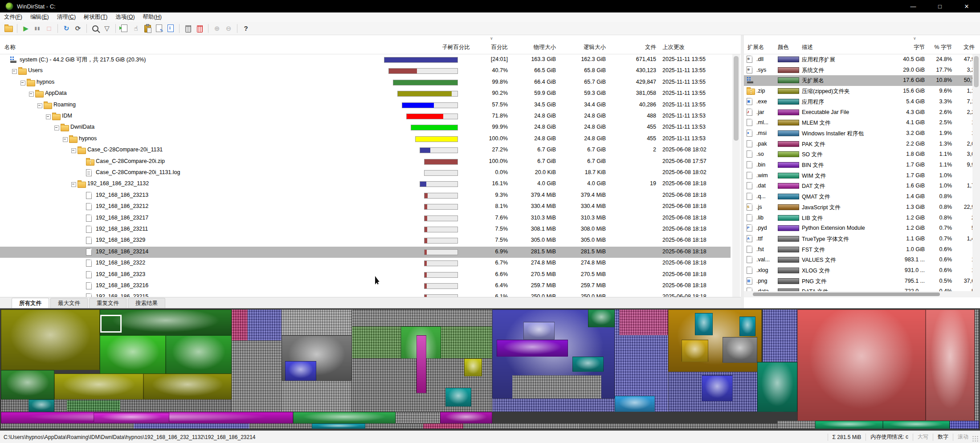  I want to click on properties-icon, so click(171, 28).